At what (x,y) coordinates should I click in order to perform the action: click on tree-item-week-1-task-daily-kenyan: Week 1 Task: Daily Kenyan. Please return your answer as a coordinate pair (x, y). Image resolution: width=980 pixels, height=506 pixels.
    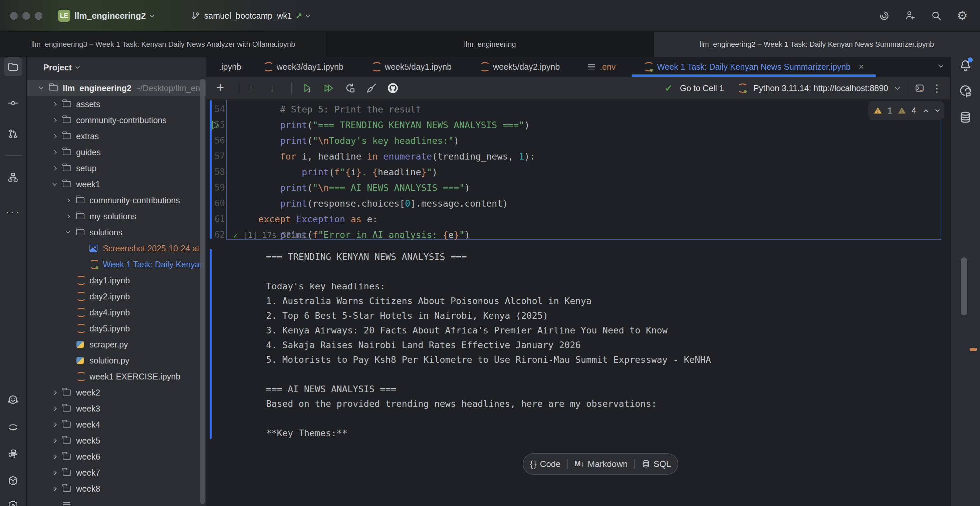
    Looking at the image, I should click on (117, 264).